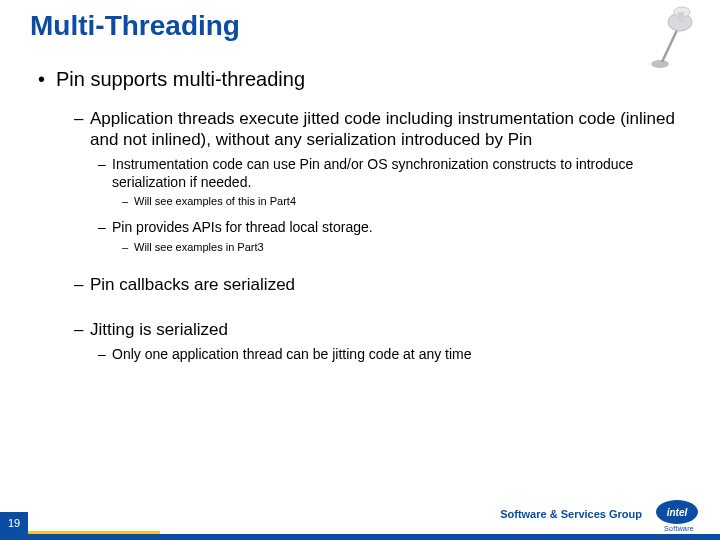  Describe the element at coordinates (242, 228) in the screenshot. I see `bullet-text: Pin provides APIs for thread local stora…` at that location.